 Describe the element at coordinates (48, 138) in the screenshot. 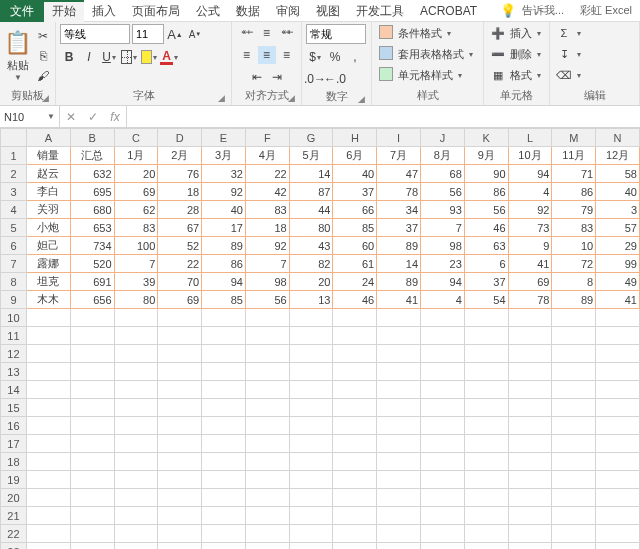

I see `column-header: A` at that location.